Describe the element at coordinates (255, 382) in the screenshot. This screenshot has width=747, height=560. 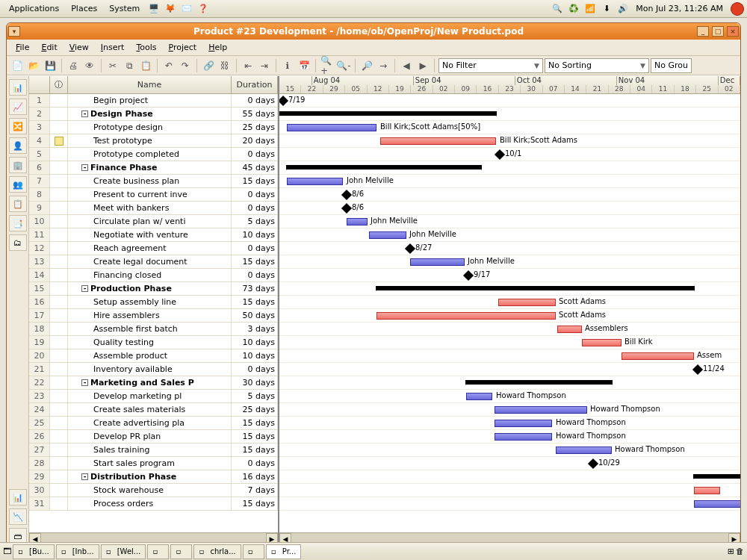
I see `task-duration: 30 days` at that location.